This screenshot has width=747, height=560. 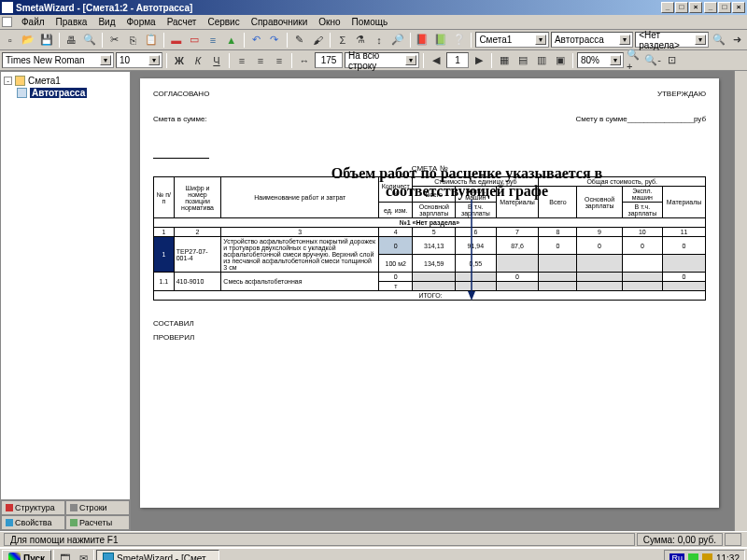 What do you see at coordinates (140, 22) in the screenshot?
I see `menu-form: Форма` at bounding box center [140, 22].